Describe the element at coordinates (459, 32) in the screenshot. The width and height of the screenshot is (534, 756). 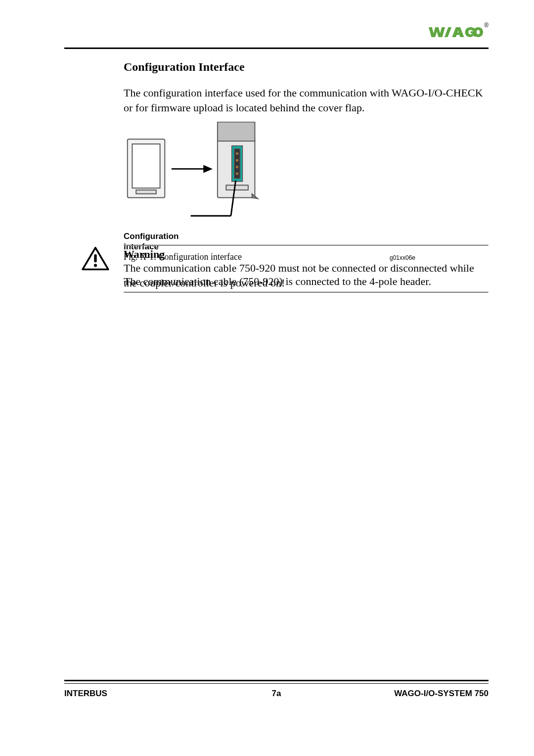
I see `brand-logo: ®` at that location.